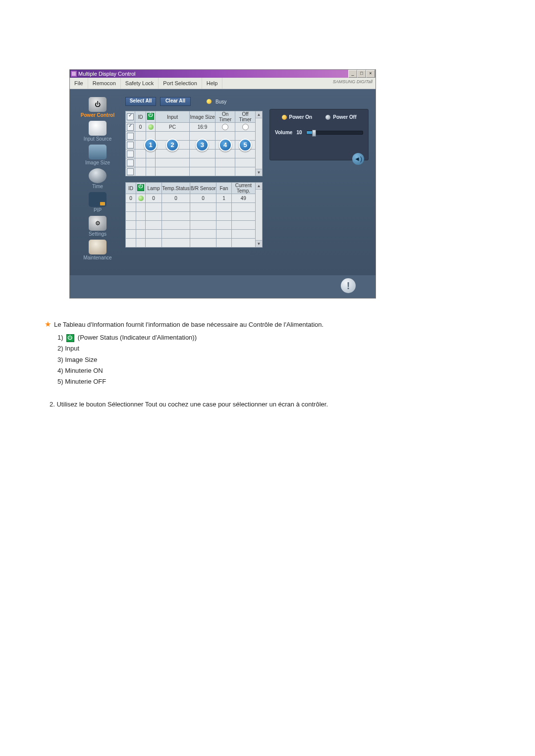 The image size is (535, 756). I want to click on star-icon: ★, so click(48, 324).